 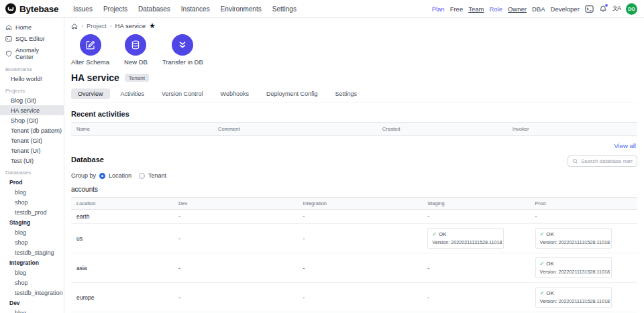 What do you see at coordinates (142, 176) in the screenshot?
I see `radio-tenant` at bounding box center [142, 176].